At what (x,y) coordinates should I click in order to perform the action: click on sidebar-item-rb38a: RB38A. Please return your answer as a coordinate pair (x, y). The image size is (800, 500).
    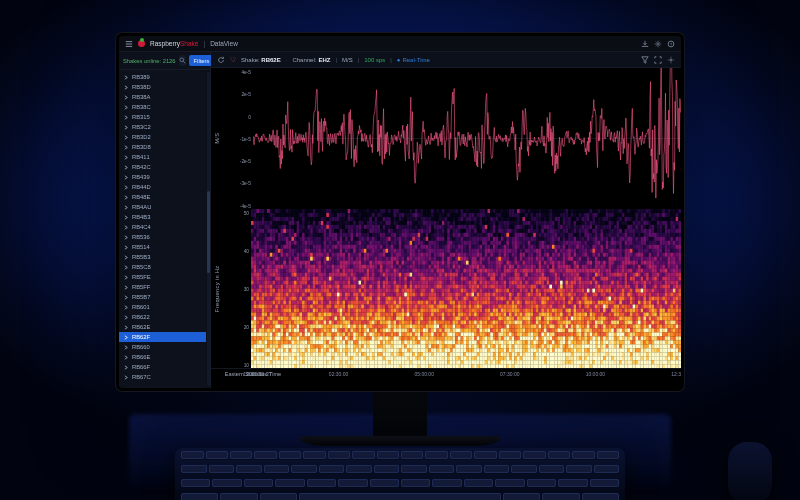
    Looking at the image, I should click on (162, 97).